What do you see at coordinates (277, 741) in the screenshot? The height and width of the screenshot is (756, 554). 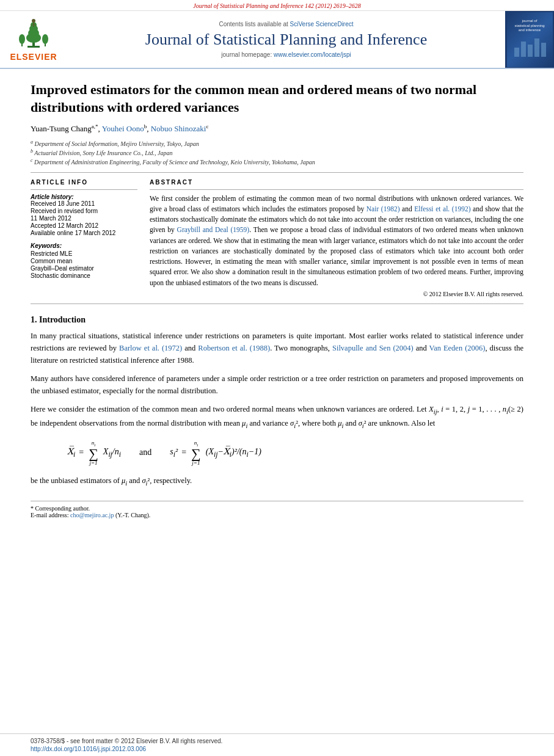 I see `issn-line: 0378-3758/$ - see front matter © 2012 El…` at bounding box center [277, 741].